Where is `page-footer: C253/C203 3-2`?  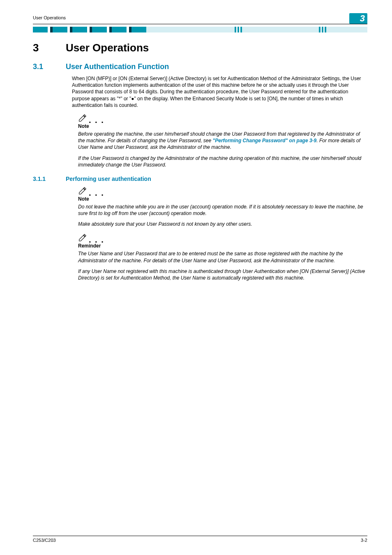
page-footer: C253/C203 3-2 is located at coordinates (200, 539).